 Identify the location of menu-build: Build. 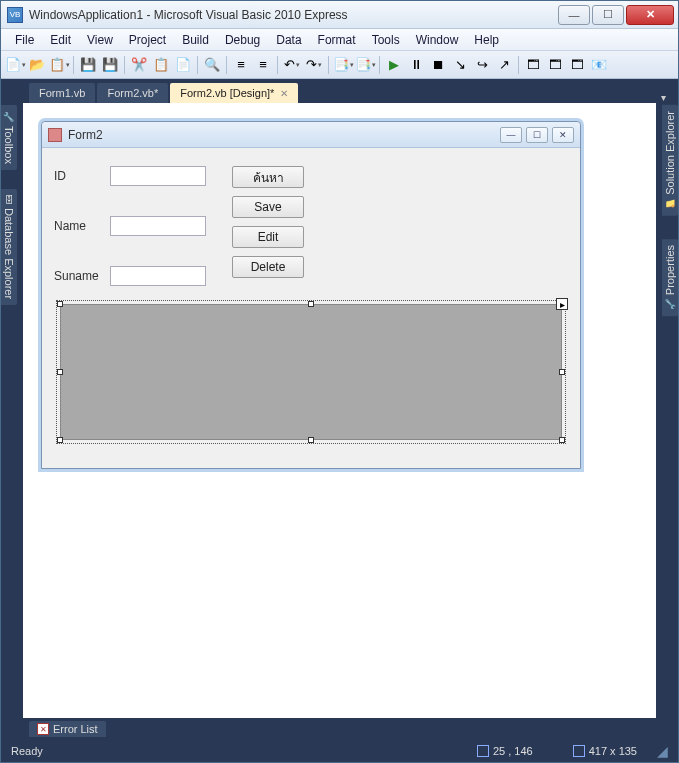
(196, 40).